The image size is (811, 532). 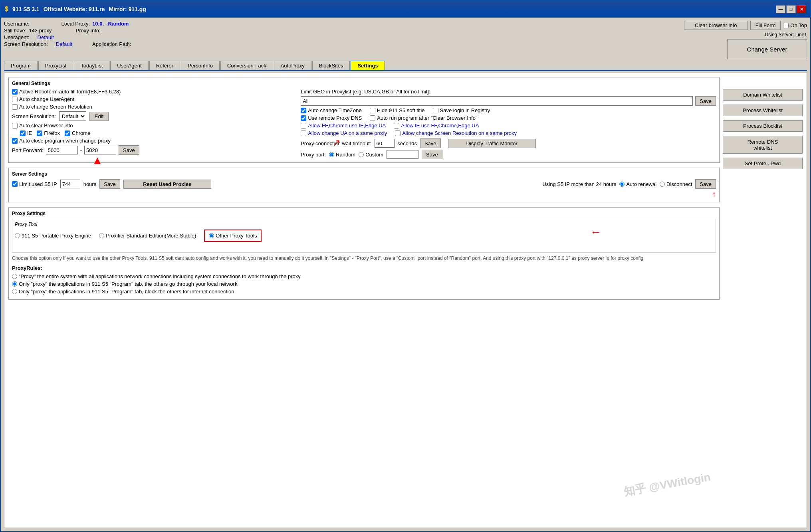 I want to click on firefox-label: Firefox, so click(x=48, y=133).